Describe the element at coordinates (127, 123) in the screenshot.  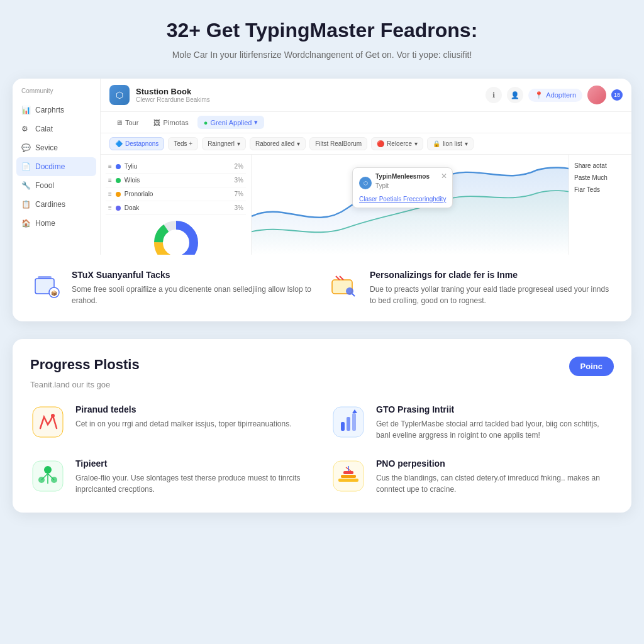
I see `tab-tour: 🖥 Tour` at that location.